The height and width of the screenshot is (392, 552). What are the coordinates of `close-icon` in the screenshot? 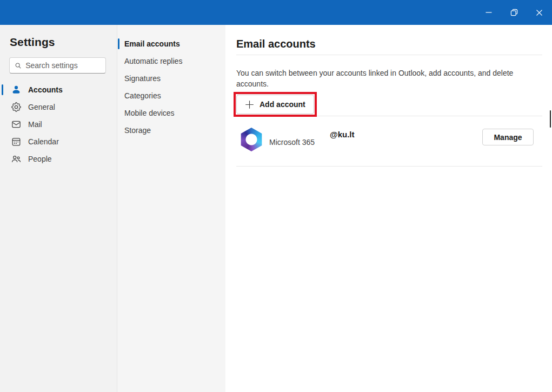 It's located at (540, 13).